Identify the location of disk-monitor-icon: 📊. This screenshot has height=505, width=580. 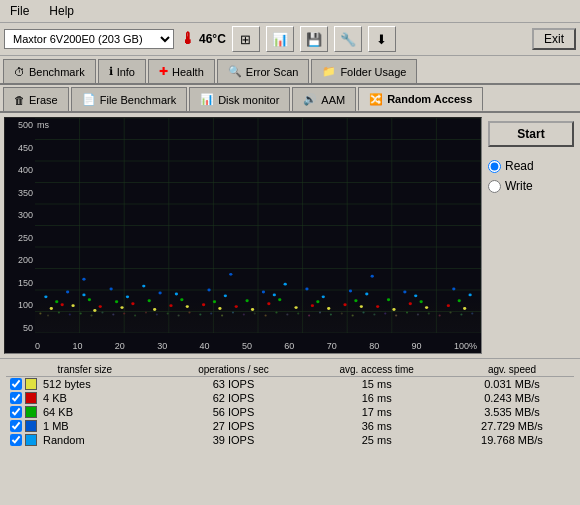
(207, 100).